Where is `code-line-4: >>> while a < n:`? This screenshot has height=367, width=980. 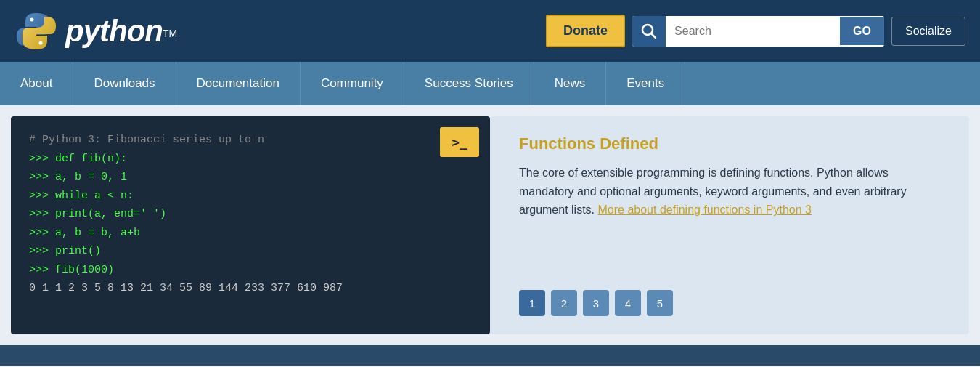
code-line-4: >>> while a < n: is located at coordinates (250, 196).